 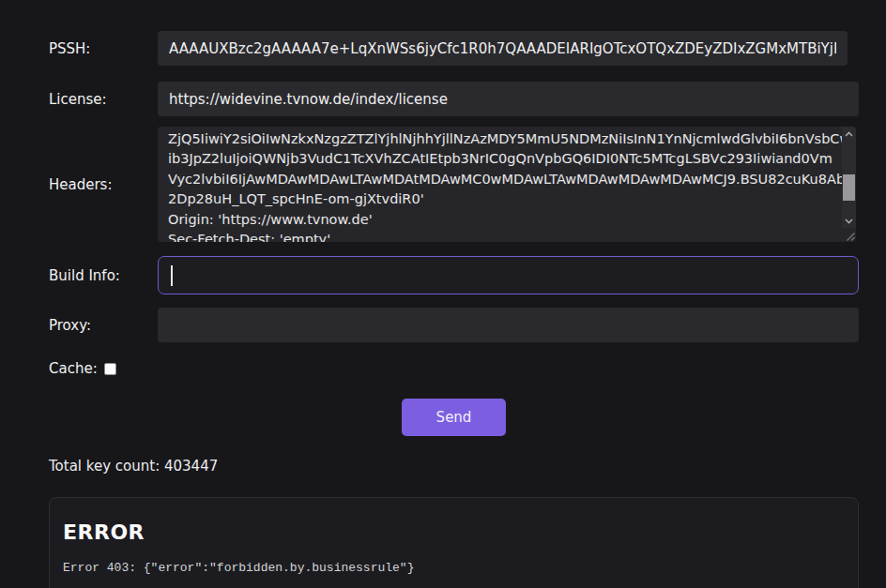 I want to click on build-info-input, so click(x=509, y=276).